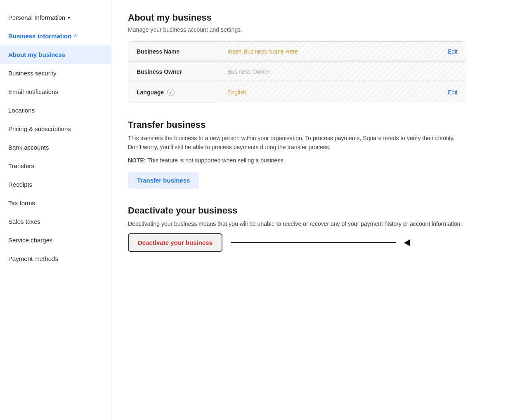 The height and width of the screenshot is (420, 522). I want to click on sidebar-item-label: Sales taxes, so click(24, 222).